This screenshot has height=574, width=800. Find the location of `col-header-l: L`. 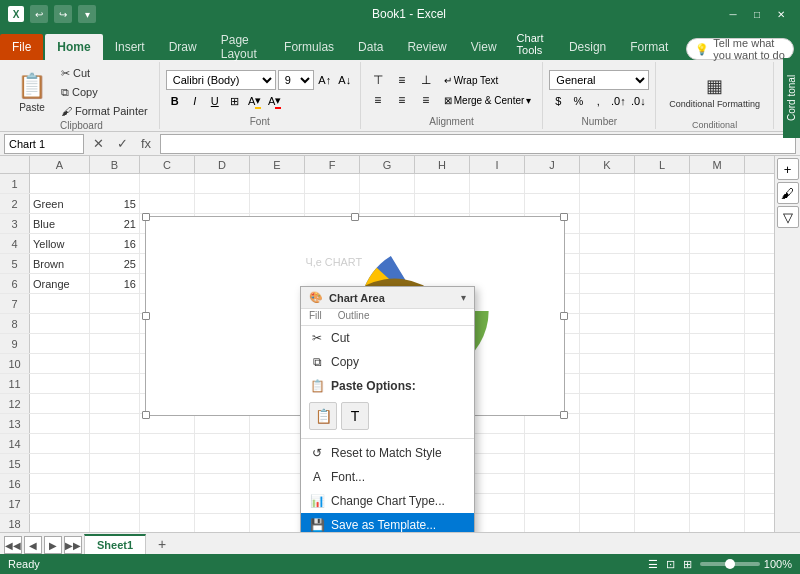

col-header-l: L is located at coordinates (662, 164).